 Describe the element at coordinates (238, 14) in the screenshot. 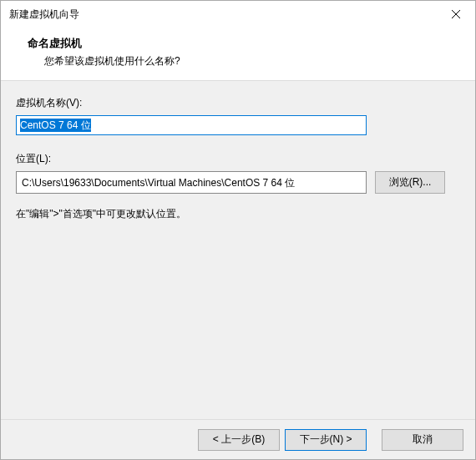

I see `titlebar: 新建虚拟机向导` at that location.